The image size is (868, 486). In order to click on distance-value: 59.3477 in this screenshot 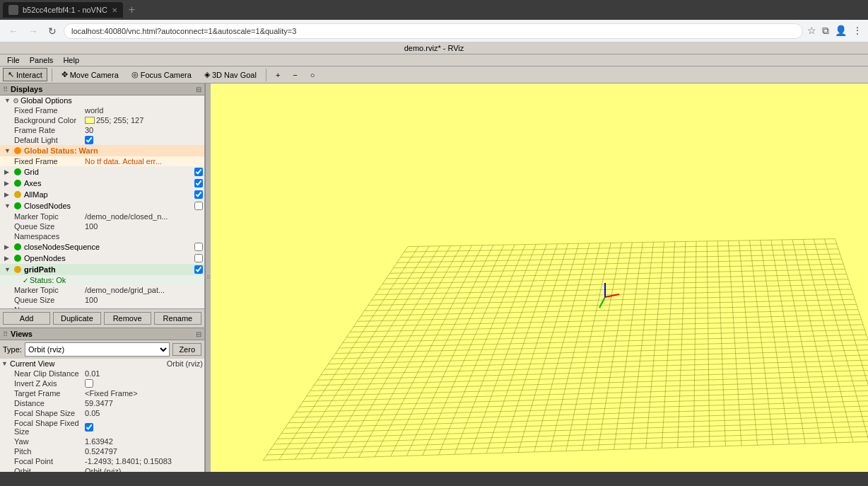, I will do `click(143, 403)`.